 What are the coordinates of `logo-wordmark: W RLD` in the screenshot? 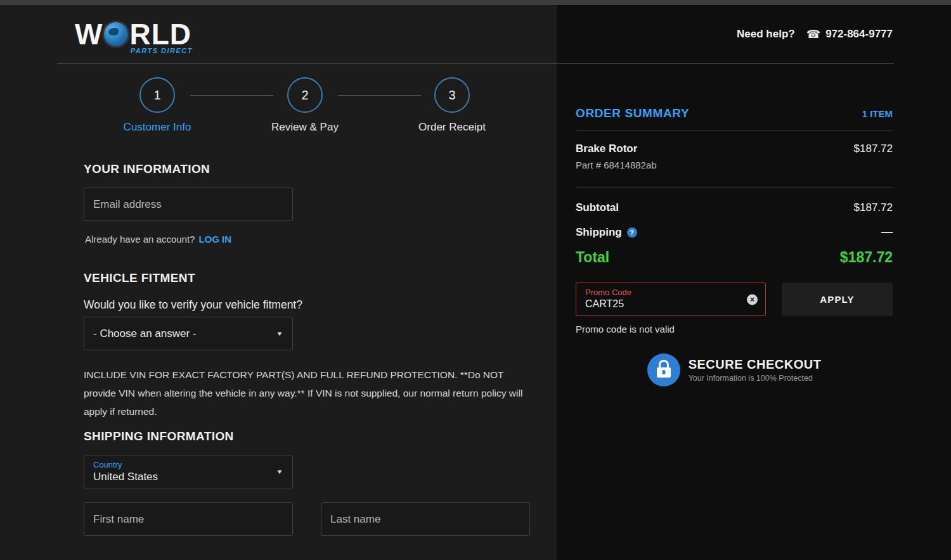 It's located at (133, 34).